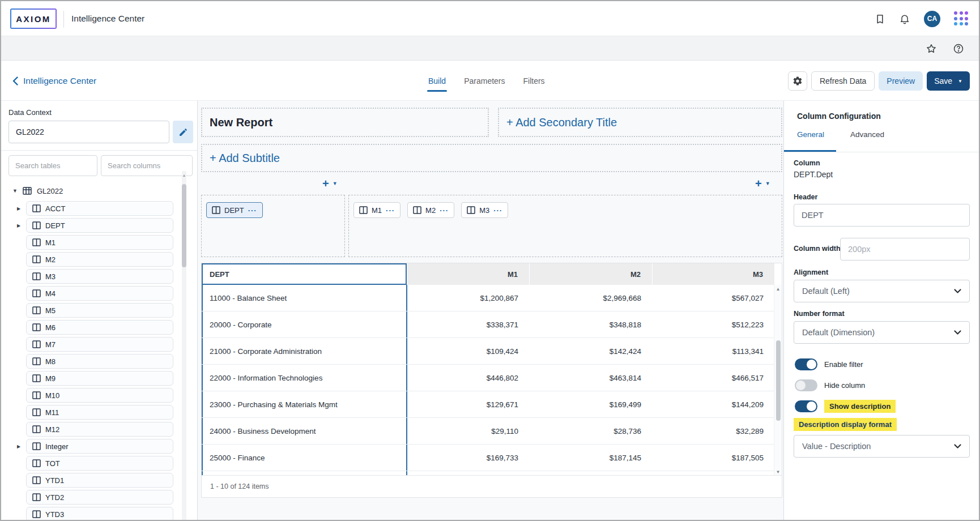 Image resolution: width=980 pixels, height=521 pixels. What do you see at coordinates (99, 395) in the screenshot?
I see `tree-item-m10: M10` at bounding box center [99, 395].